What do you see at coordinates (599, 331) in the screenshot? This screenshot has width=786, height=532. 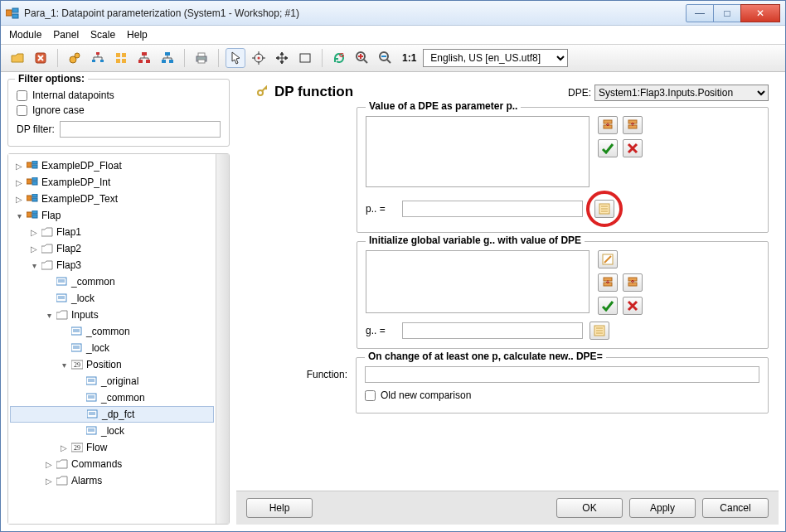 I see `g-browse-button` at bounding box center [599, 331].